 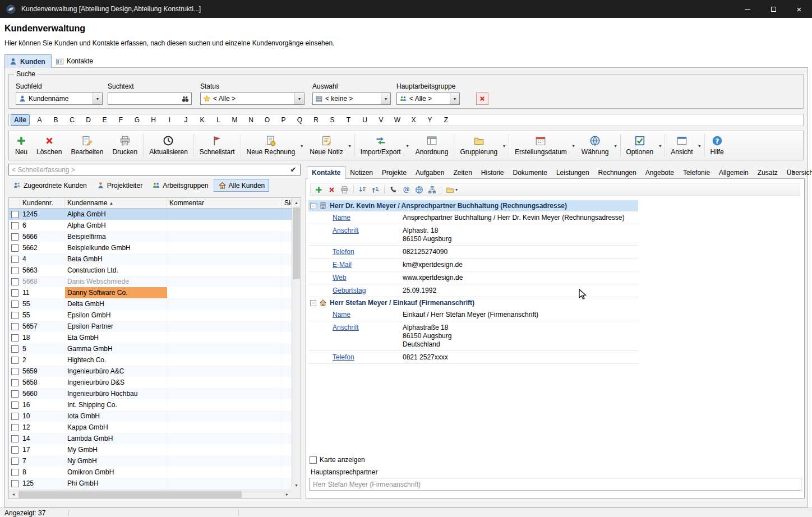 What do you see at coordinates (432, 190) in the screenshot?
I see `hierarchy-button` at bounding box center [432, 190].